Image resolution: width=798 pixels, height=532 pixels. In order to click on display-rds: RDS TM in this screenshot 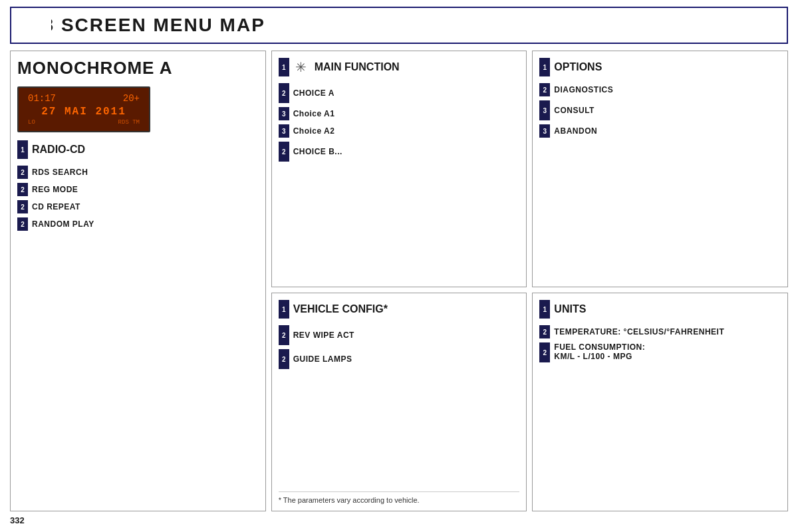, I will do `click(129, 122)`.